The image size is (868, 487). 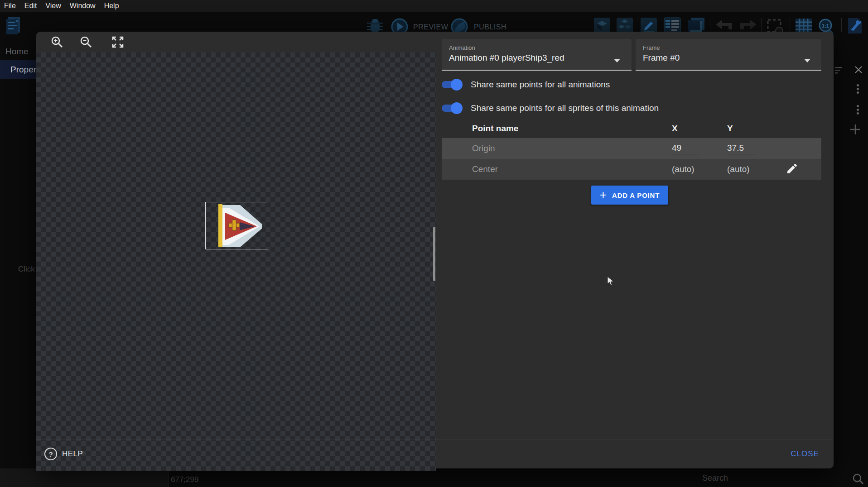 I want to click on preview-button: PREVIEW, so click(x=430, y=27).